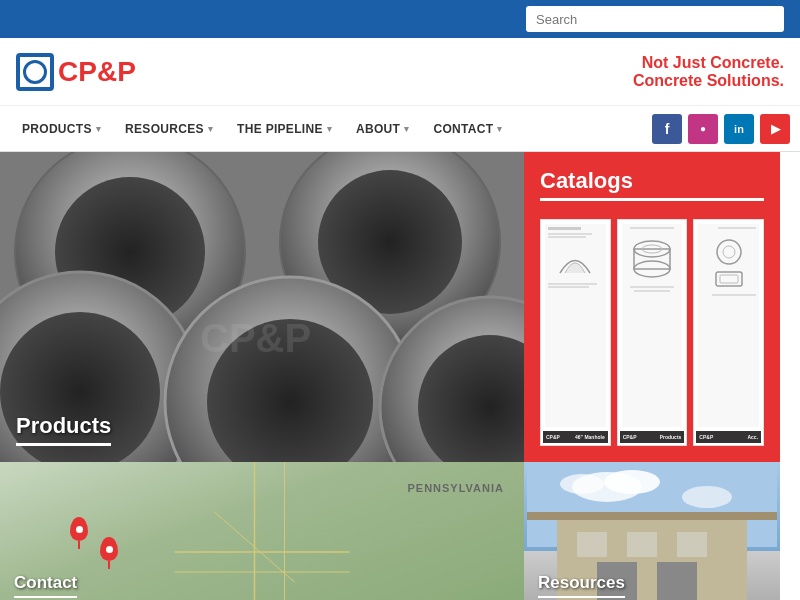 This screenshot has width=800, height=600. I want to click on resources-tile-label: Resources, so click(582, 586).